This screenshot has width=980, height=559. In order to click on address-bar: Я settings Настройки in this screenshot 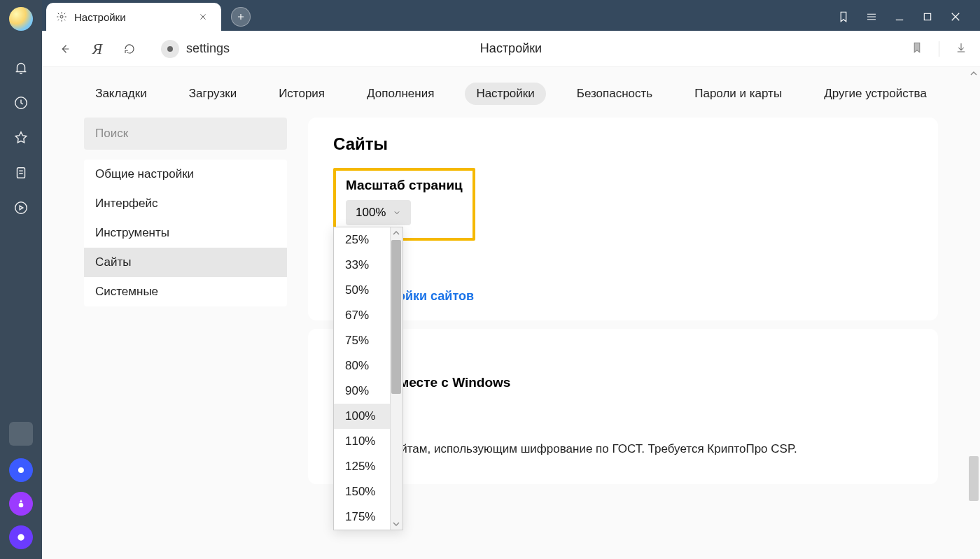, I will do `click(511, 49)`.